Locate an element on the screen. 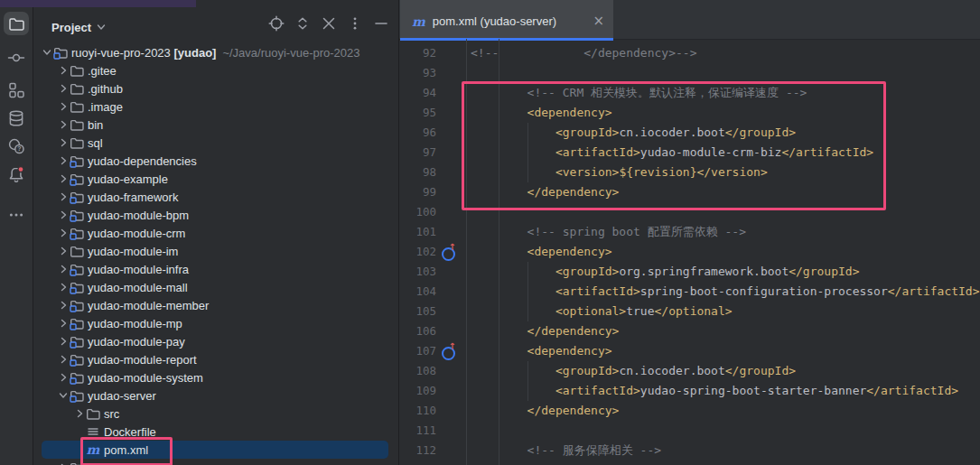 The width and height of the screenshot is (980, 465). tree-item-yudao-module-mall: yudao-module-mall is located at coordinates (216, 287).